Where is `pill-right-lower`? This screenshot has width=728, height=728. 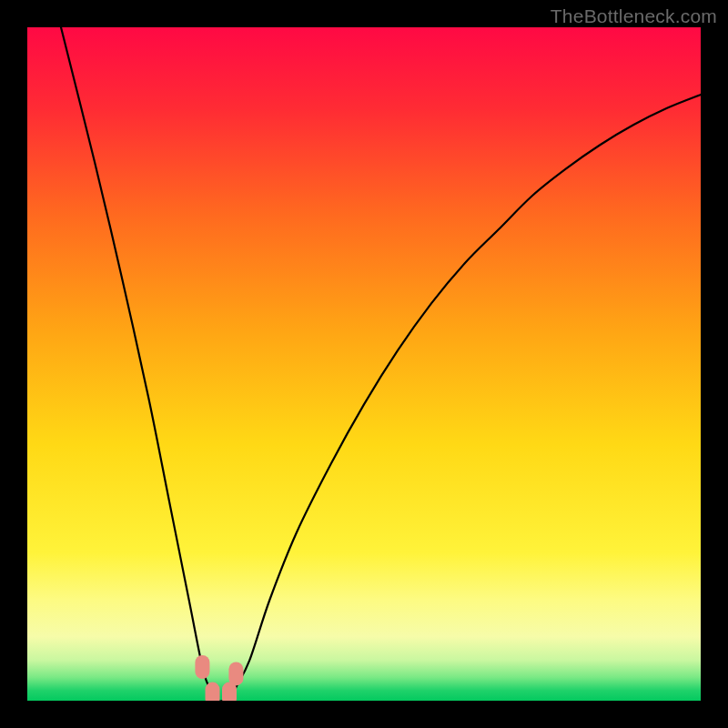 pill-right-lower is located at coordinates (229, 692).